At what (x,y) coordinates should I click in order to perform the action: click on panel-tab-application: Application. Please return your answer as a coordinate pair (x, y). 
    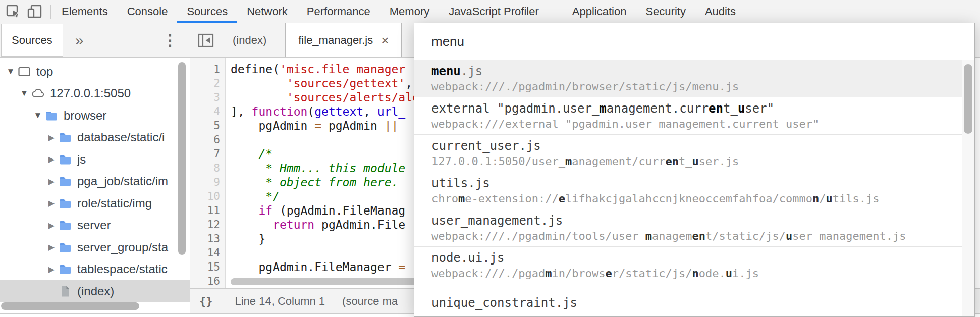
    Looking at the image, I should click on (600, 11).